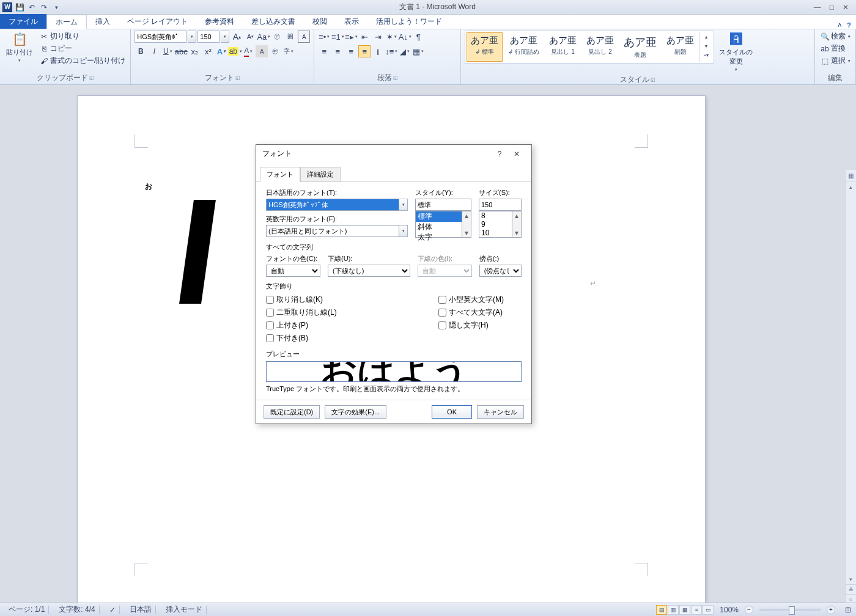 This screenshot has height=616, width=856. Describe the element at coordinates (729, 610) in the screenshot. I see `zoom-level: 100%` at that location.